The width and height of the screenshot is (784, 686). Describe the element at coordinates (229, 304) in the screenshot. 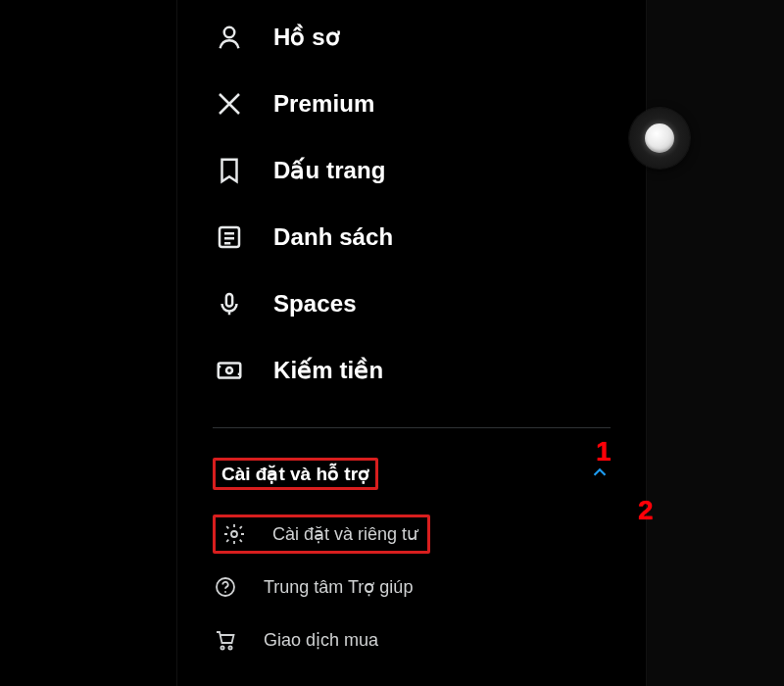

I see `mic-icon` at that location.